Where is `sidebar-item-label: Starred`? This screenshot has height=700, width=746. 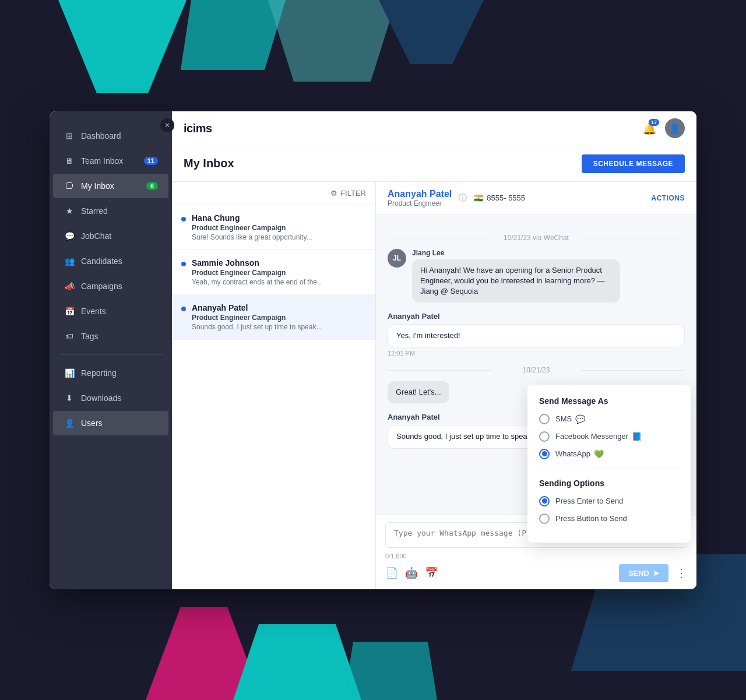
sidebar-item-label: Starred is located at coordinates (119, 211).